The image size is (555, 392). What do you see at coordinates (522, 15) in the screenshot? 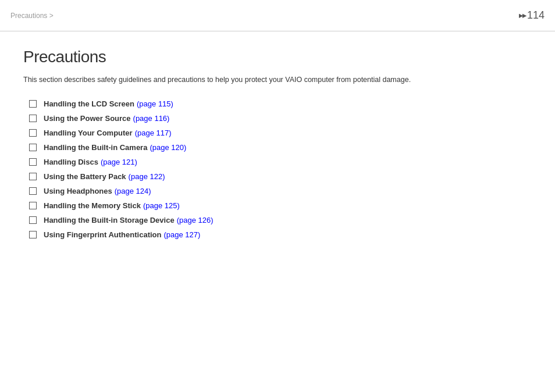
I see `page-arrow-icon: ▸▸` at bounding box center [522, 15].